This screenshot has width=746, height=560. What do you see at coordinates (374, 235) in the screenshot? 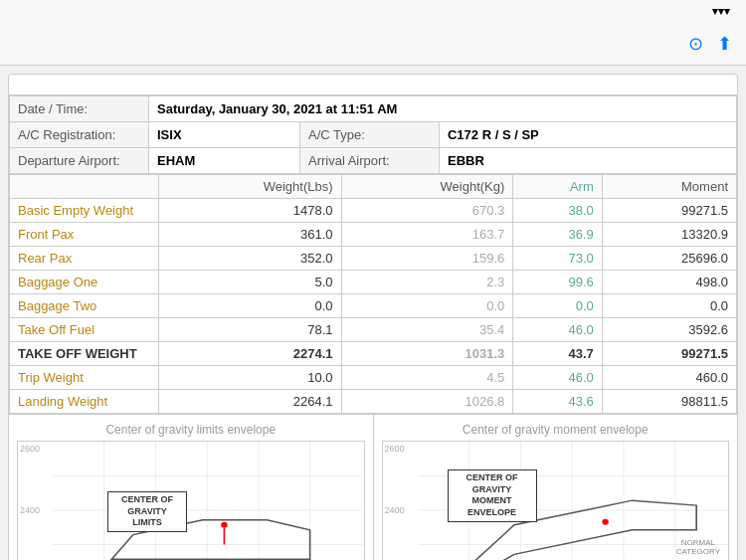
I see `table-row: Front Pax 361.0 163.7 36.9 13320.9` at bounding box center [374, 235].